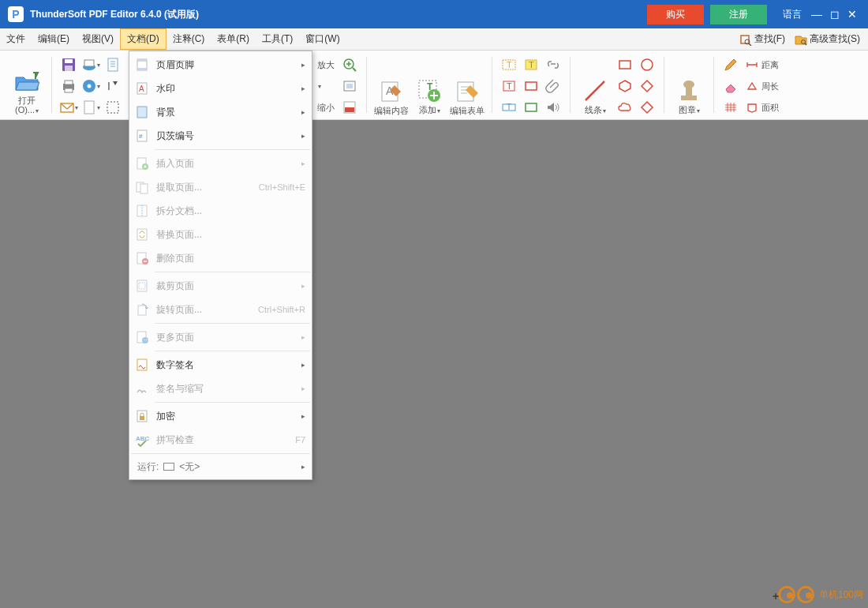  I want to click on maximize-icon: ◻, so click(835, 14).